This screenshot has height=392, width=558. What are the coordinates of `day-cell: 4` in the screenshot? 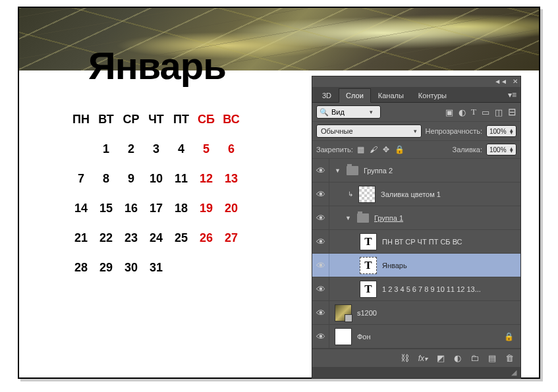 It's located at (181, 149).